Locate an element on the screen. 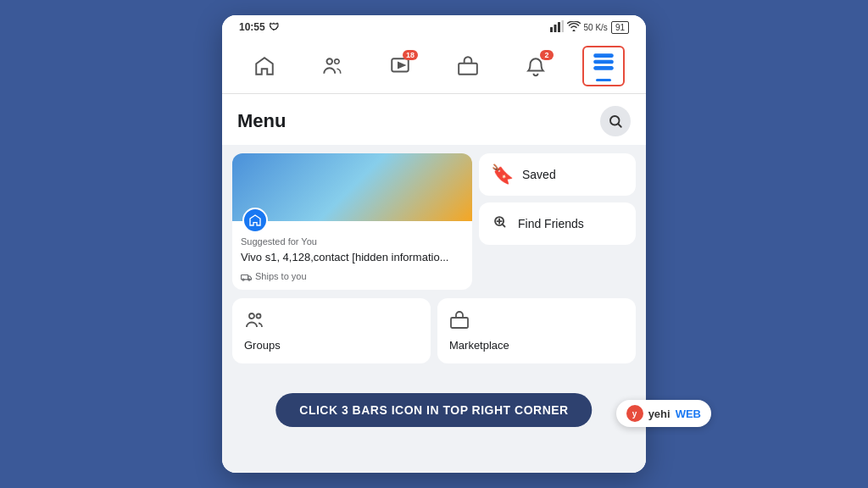 This screenshot has width=868, height=488. find-friends-label: Find Friends is located at coordinates (551, 224).